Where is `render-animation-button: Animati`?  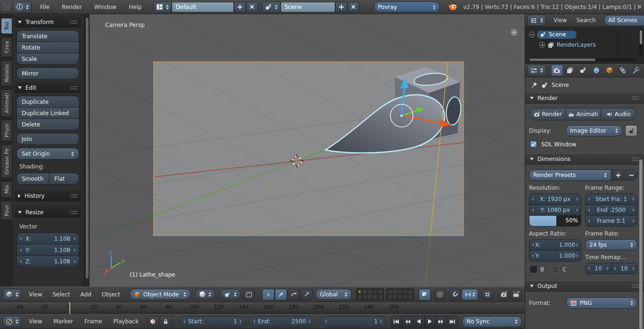 render-animation-button: Animati is located at coordinates (583, 114).